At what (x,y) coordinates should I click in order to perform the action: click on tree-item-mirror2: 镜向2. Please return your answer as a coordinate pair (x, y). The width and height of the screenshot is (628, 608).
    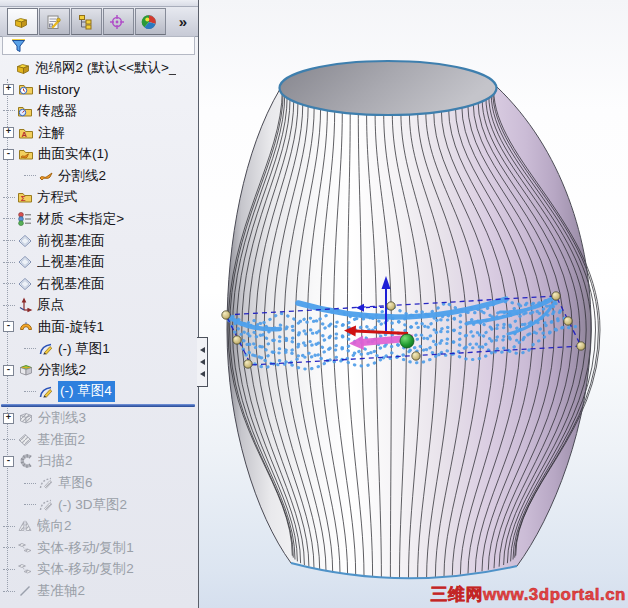
    Looking at the image, I should click on (98, 526).